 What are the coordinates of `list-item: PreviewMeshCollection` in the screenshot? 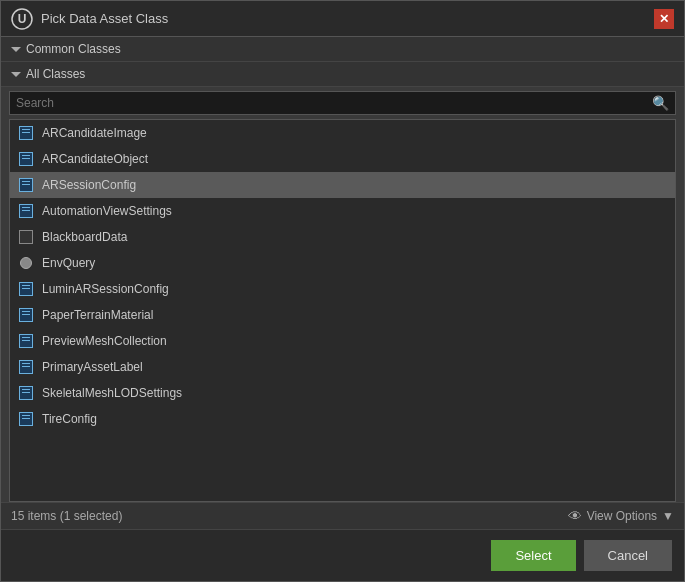 It's located at (342, 341).